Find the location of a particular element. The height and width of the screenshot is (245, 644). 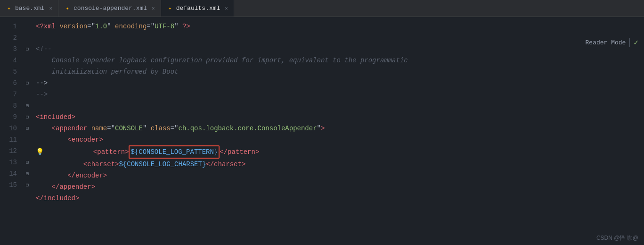

tab-label-base-xml: base.xml is located at coordinates (30, 8).